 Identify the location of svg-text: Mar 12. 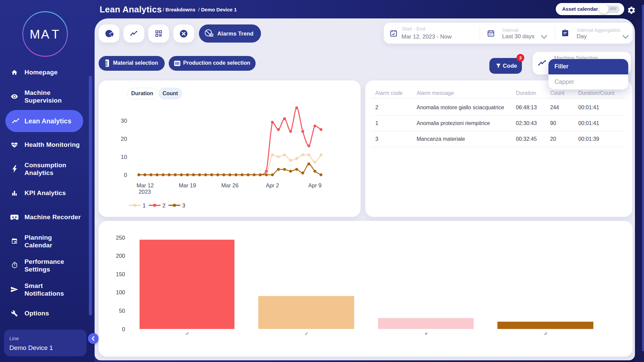
(145, 185).